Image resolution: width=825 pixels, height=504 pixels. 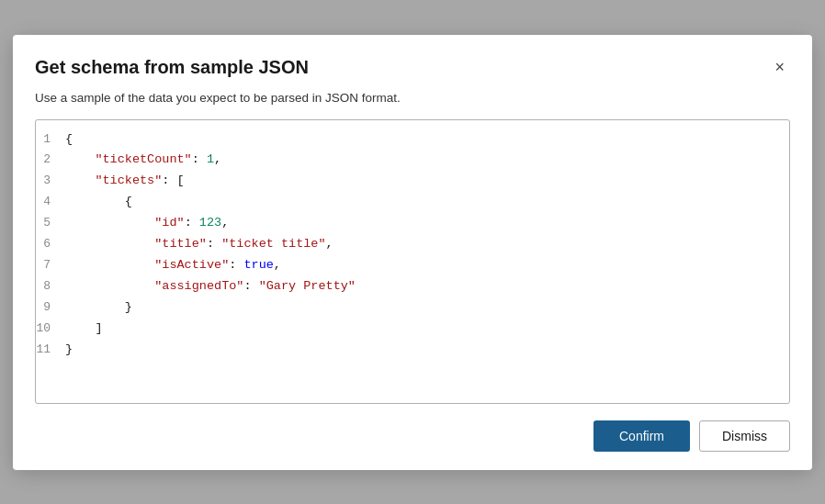 I want to click on bracket-token: [, so click(x=181, y=180).